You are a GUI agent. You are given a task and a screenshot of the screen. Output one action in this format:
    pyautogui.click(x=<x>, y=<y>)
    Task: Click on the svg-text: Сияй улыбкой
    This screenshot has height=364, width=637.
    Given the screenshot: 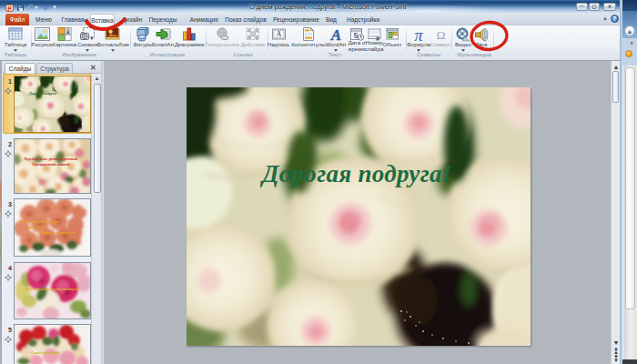 What is the action you would take?
    pyautogui.click(x=46, y=353)
    